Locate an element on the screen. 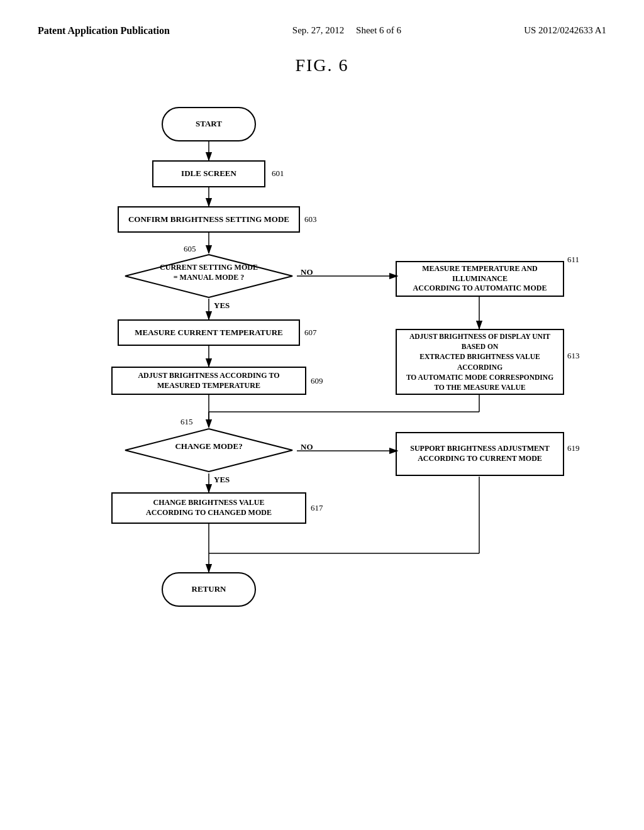 Image resolution: width=644 pixels, height=830 pixels. adjust-brightness-measured-node: ADJUST BRIGHTNESS ACCORDING TOMEASURED T… is located at coordinates (209, 381).